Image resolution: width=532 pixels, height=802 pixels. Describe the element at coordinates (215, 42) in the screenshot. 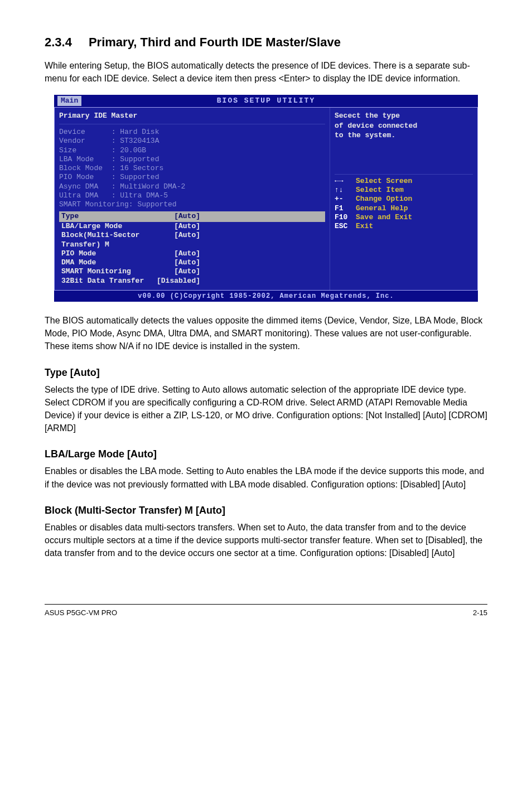

I see `section-title-text: Primary, Third and Fourth IDE Master/Sla…` at that location.